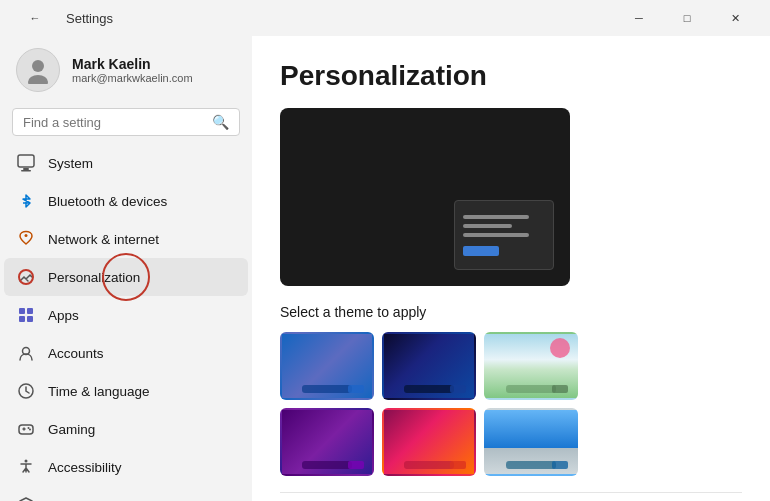 The width and height of the screenshot is (770, 501). I want to click on sidebar-item-label-privacy: Privacy & security, so click(102, 500).